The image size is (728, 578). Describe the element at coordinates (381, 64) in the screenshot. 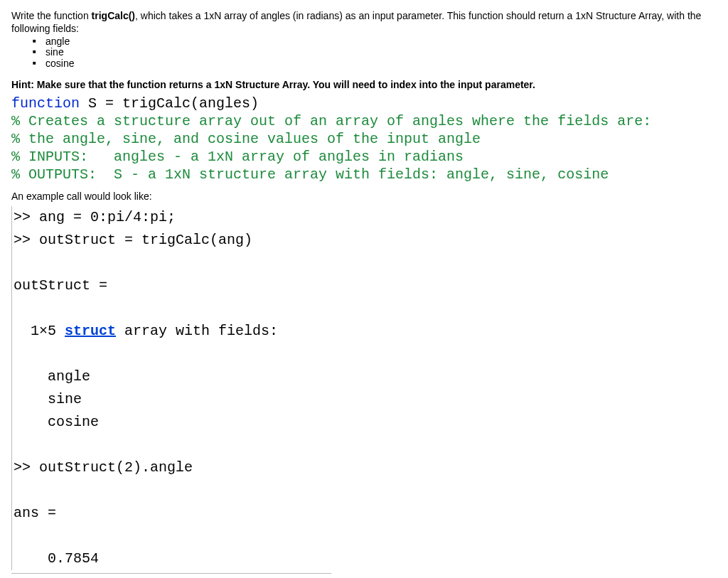

I see `field-item: cosine` at that location.